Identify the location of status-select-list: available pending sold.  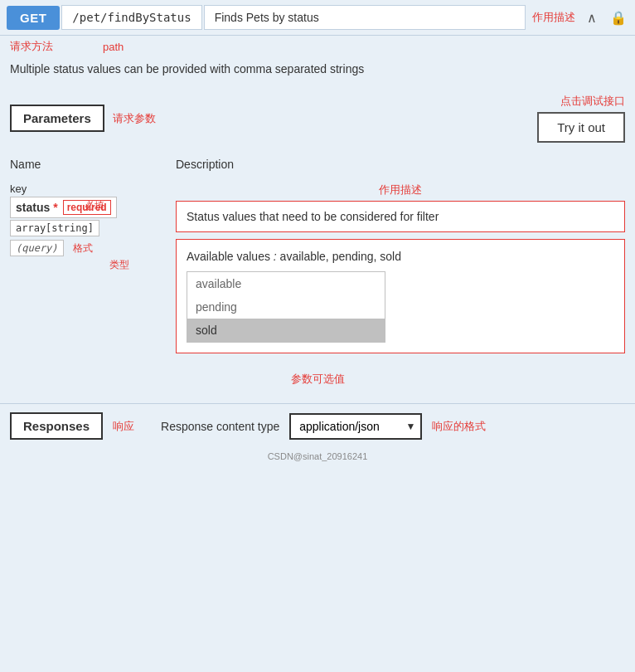
(286, 307).